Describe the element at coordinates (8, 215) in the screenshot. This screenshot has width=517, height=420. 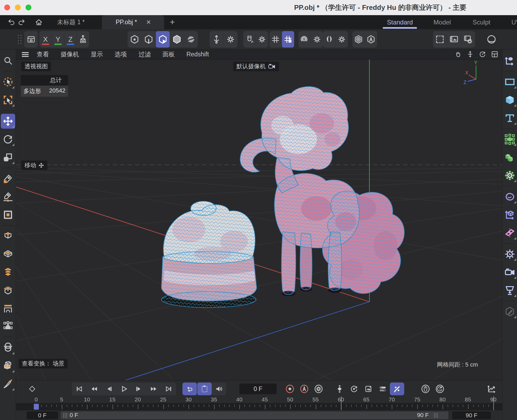
I see `frame-mode-button` at that location.